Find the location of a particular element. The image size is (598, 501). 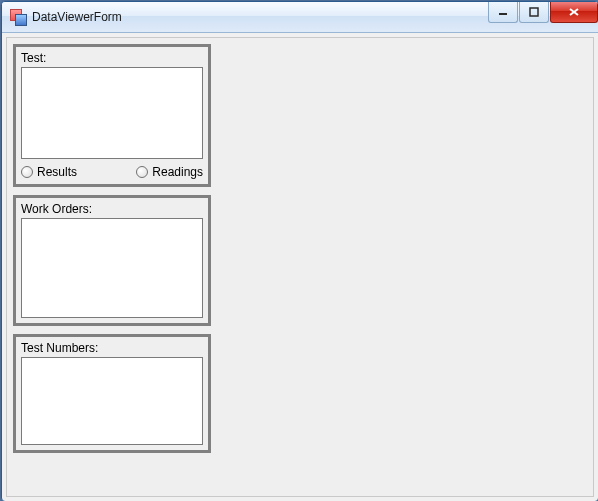

results-radio-label: Results is located at coordinates (57, 172).